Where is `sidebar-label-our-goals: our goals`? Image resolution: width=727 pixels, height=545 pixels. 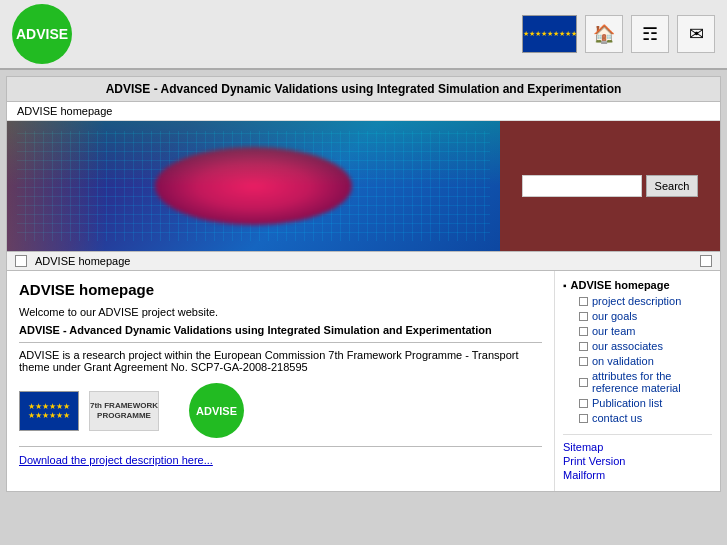 sidebar-label-our-goals: our goals is located at coordinates (614, 316).